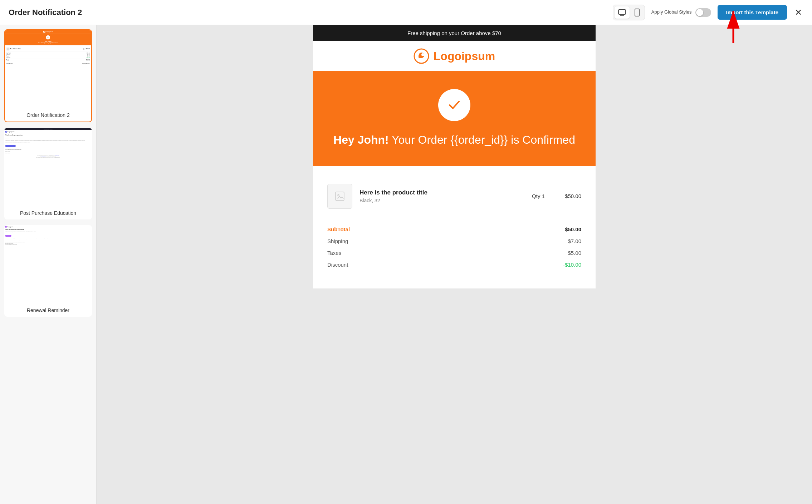 This screenshot has width=812, height=504. I want to click on taxes-label: Taxes, so click(334, 253).